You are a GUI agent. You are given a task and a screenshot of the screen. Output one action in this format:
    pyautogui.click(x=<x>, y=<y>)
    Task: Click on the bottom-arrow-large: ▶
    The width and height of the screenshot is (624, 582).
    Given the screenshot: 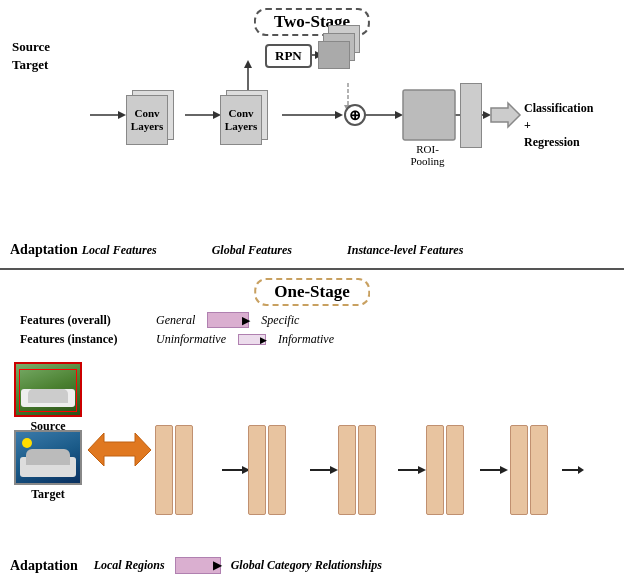 What is the action you would take?
    pyautogui.click(x=198, y=566)
    